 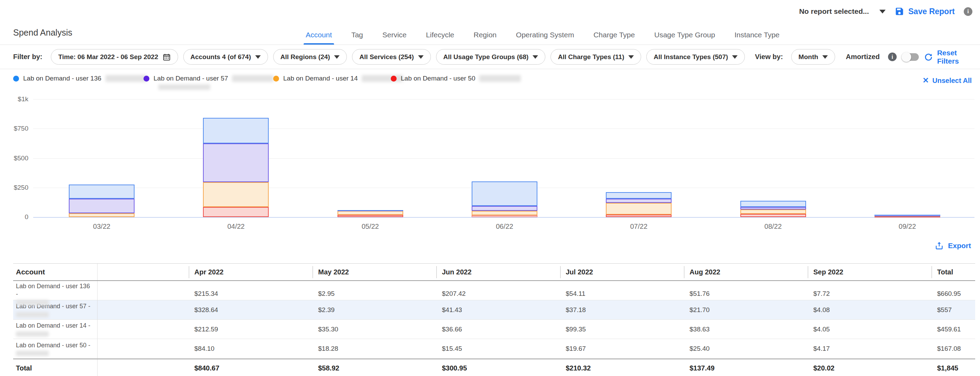 I want to click on value-cell-may-2022: $35.30, so click(x=374, y=329).